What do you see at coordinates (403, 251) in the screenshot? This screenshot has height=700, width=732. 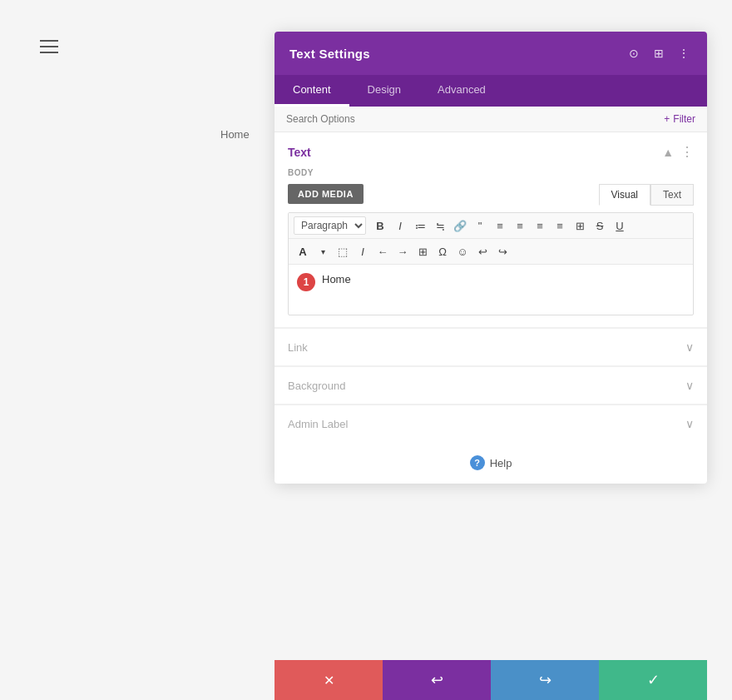 I see `indent-right-button: →` at bounding box center [403, 251].